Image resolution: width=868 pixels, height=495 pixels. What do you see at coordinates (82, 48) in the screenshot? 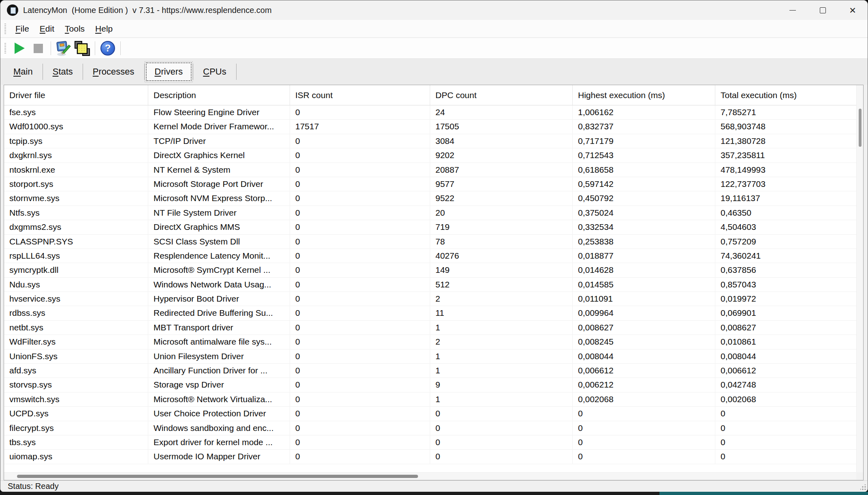
I see `report-button` at bounding box center [82, 48].